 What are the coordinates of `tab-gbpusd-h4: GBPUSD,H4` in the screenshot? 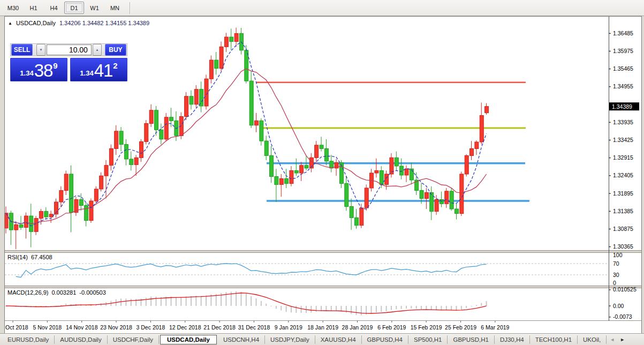 It's located at (385, 340).